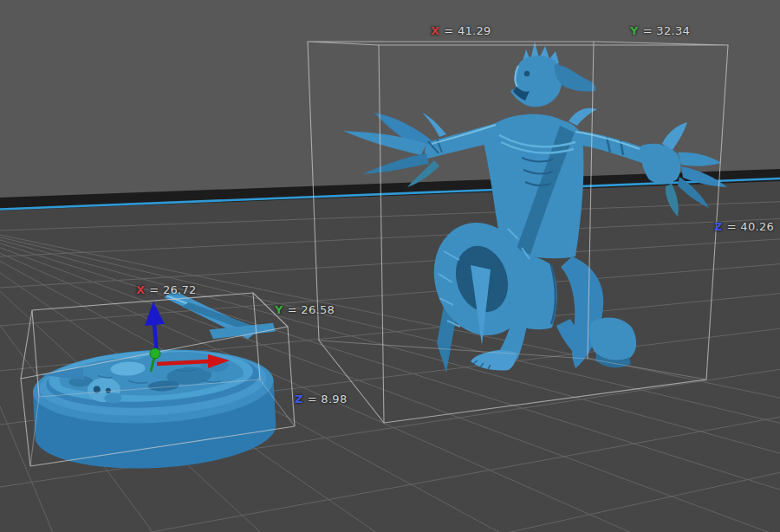 This screenshot has width=780, height=532. What do you see at coordinates (321, 399) in the screenshot?
I see `base-dim-label-z: Z= 8.98` at bounding box center [321, 399].